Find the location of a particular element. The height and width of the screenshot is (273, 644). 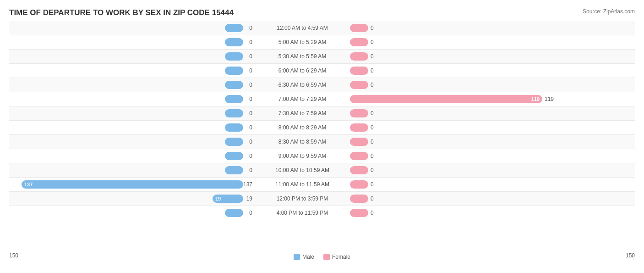

legend-male-box is located at coordinates (297, 257).